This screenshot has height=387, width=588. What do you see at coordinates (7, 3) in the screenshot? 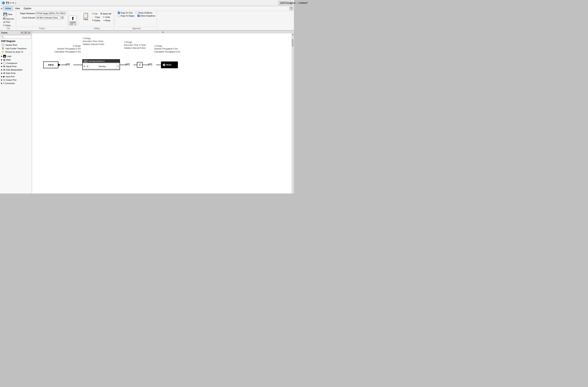
I see `quick-access-save: 💾` at bounding box center [7, 3].